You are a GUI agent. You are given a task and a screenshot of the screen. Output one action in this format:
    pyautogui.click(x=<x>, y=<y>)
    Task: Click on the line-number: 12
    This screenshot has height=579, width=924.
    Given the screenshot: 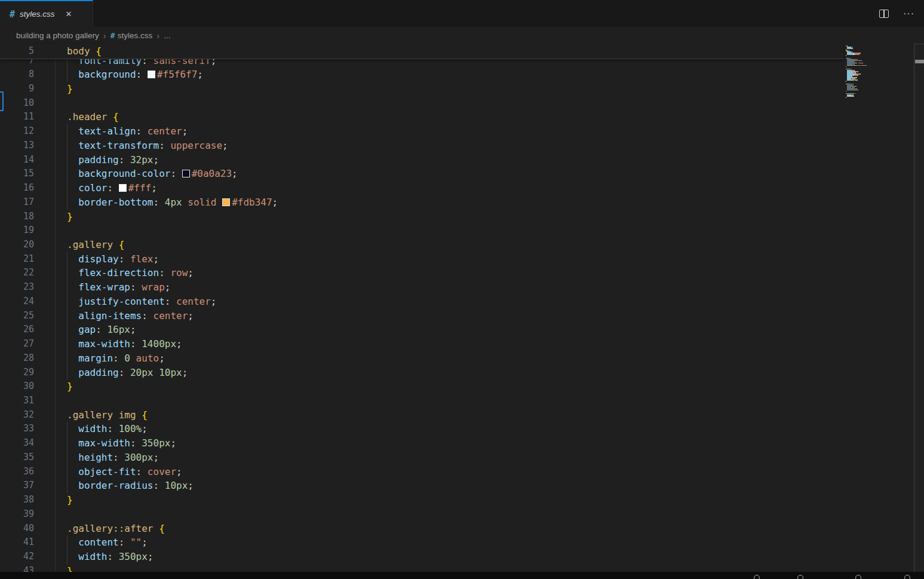 What is the action you would take?
    pyautogui.click(x=17, y=131)
    